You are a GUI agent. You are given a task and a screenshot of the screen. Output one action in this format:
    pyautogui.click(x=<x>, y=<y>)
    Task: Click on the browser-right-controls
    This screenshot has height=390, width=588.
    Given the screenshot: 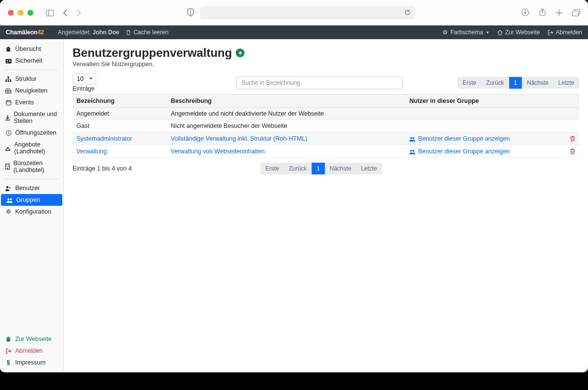 What is the action you would take?
    pyautogui.click(x=551, y=13)
    